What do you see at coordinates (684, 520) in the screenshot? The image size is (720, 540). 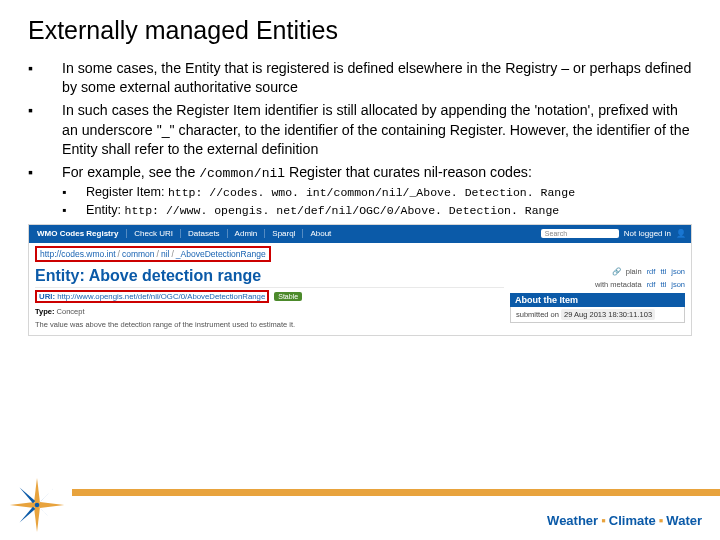 I see `footer-water: Water` at bounding box center [684, 520].